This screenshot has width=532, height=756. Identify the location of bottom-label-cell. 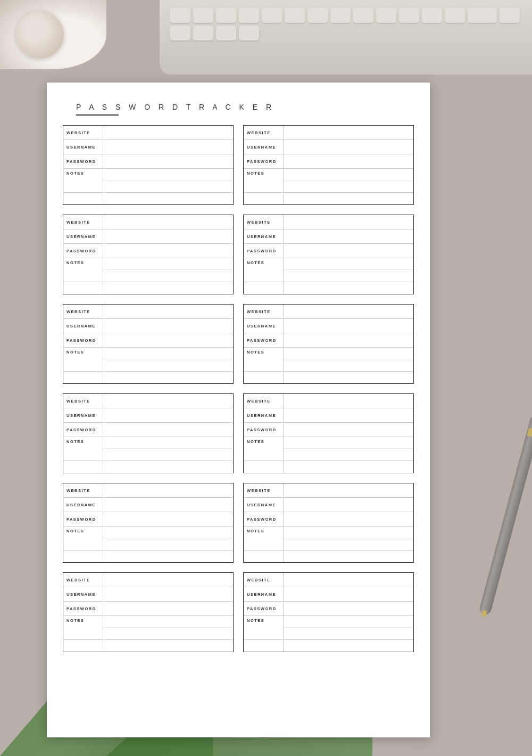
(264, 199).